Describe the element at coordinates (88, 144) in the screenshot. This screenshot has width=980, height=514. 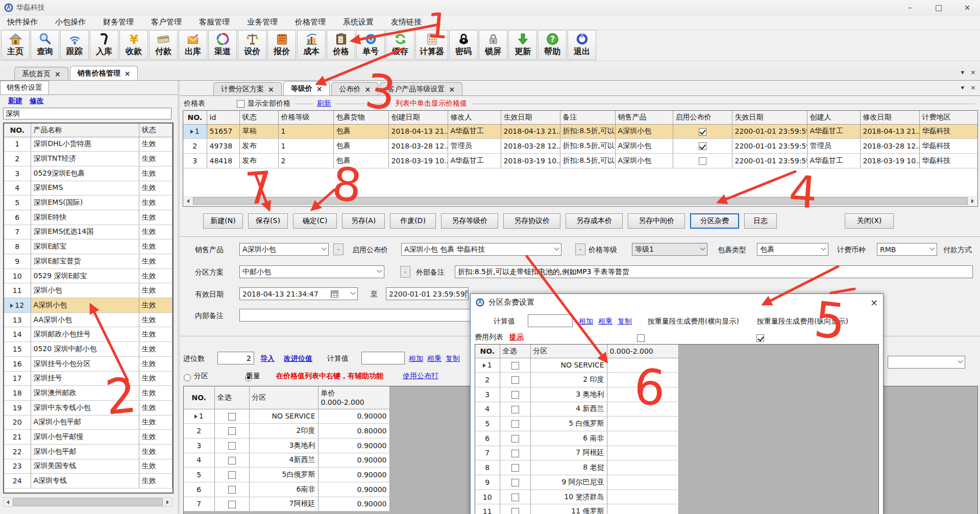
I see `product-row: 1 深圳DHL小货特惠 生效` at that location.